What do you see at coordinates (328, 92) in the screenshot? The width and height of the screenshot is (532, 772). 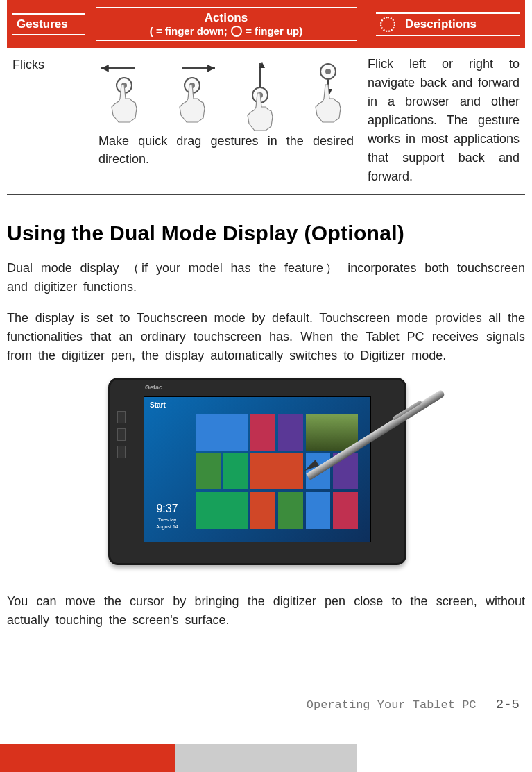 I see `flick-down-icon: ▼` at bounding box center [328, 92].